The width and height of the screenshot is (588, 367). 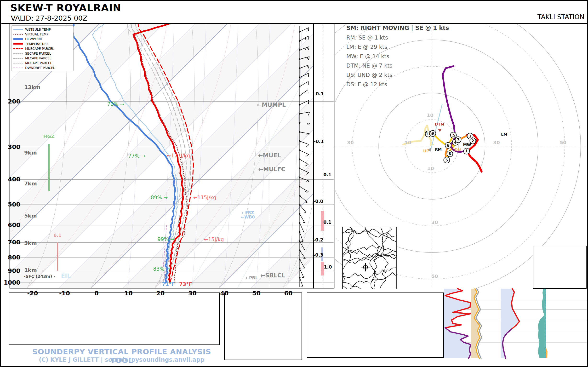 What do you see at coordinates (37, 44) in the screenshot?
I see `legend-label: TEMPERATURE` at bounding box center [37, 44].